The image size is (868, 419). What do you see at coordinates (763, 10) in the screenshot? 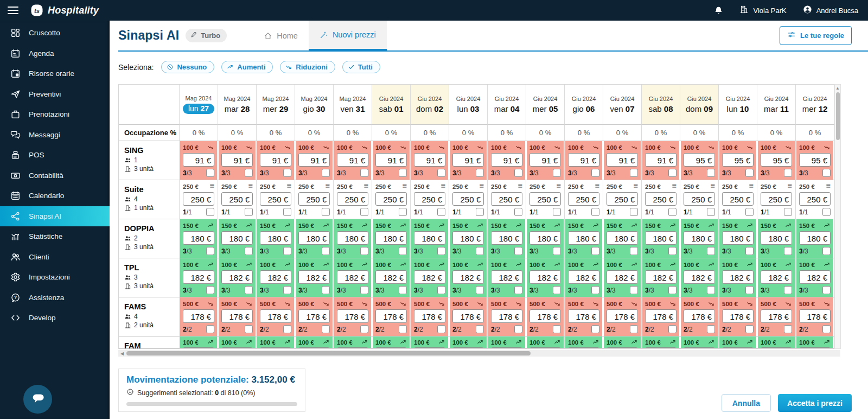
I see `property-selector: Viola ParK` at bounding box center [763, 10].